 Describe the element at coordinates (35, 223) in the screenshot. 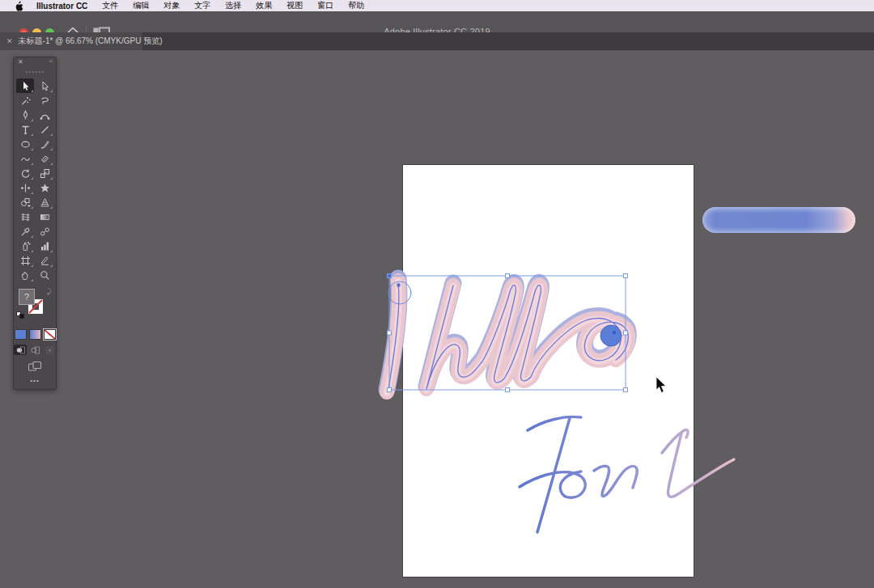

I see `tools-panel: ✕ «` at that location.